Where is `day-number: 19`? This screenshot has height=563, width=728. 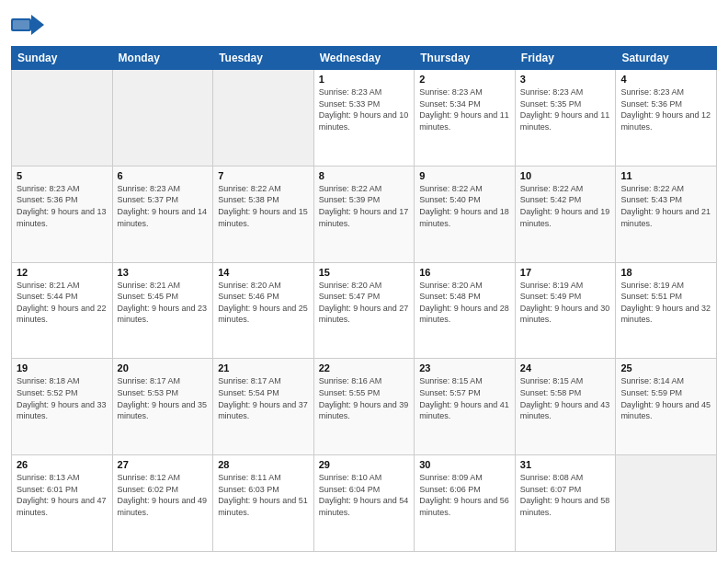 day-number: 19 is located at coordinates (63, 368).